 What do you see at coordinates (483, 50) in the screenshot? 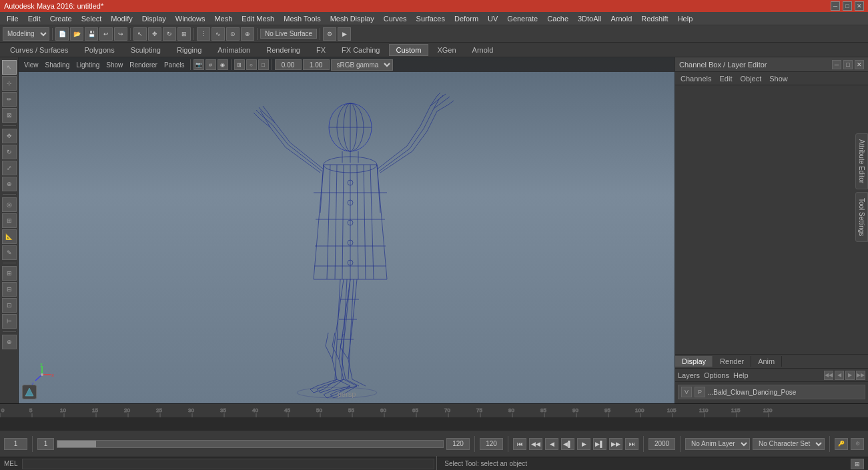
I see `tab-arnold: Arnold` at bounding box center [483, 50].